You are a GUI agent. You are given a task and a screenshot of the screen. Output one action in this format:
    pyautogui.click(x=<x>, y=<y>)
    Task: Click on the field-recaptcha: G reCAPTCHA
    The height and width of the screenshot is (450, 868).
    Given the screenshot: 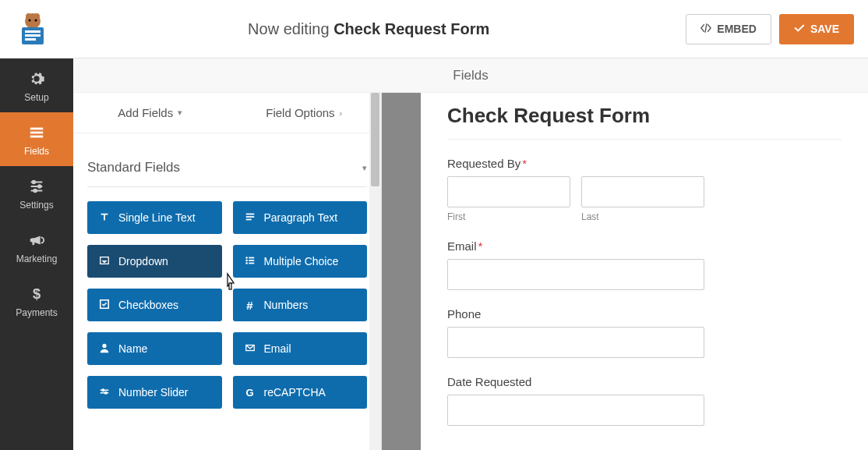 What is the action you would take?
    pyautogui.click(x=301, y=392)
    